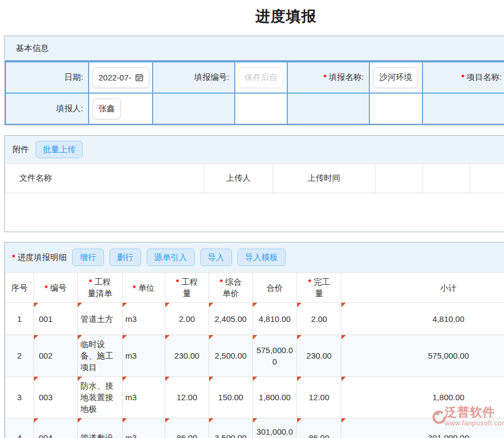 Image resolution: width=504 pixels, height=438 pixels. I want to click on detail-cell-completed-qty: 2.00, so click(320, 319).